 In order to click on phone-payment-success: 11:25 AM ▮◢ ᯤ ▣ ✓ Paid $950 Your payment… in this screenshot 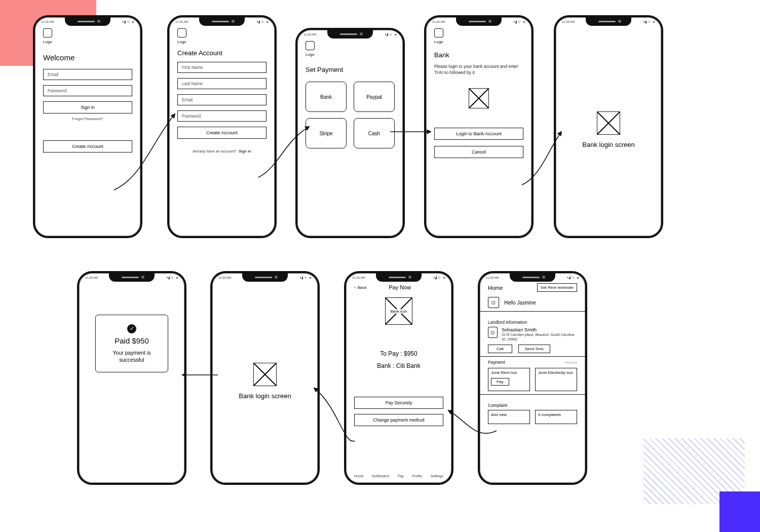, I will do `click(132, 378)`.